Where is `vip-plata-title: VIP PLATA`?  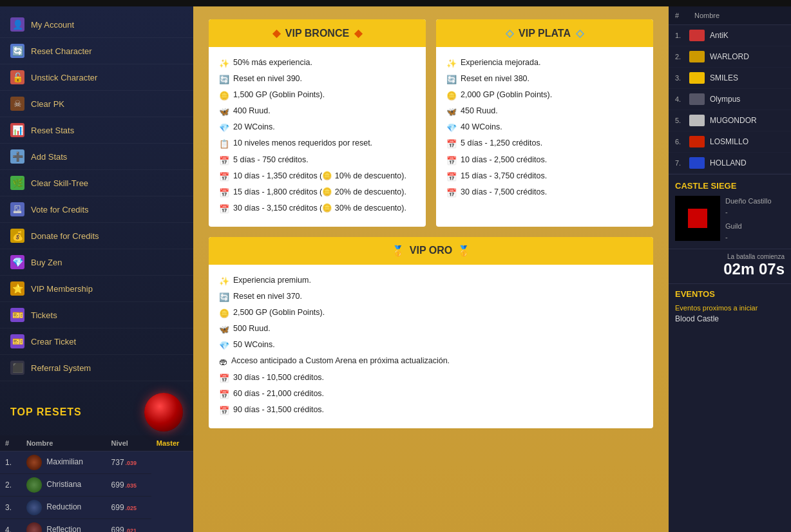
vip-plata-title: VIP PLATA is located at coordinates (545, 33).